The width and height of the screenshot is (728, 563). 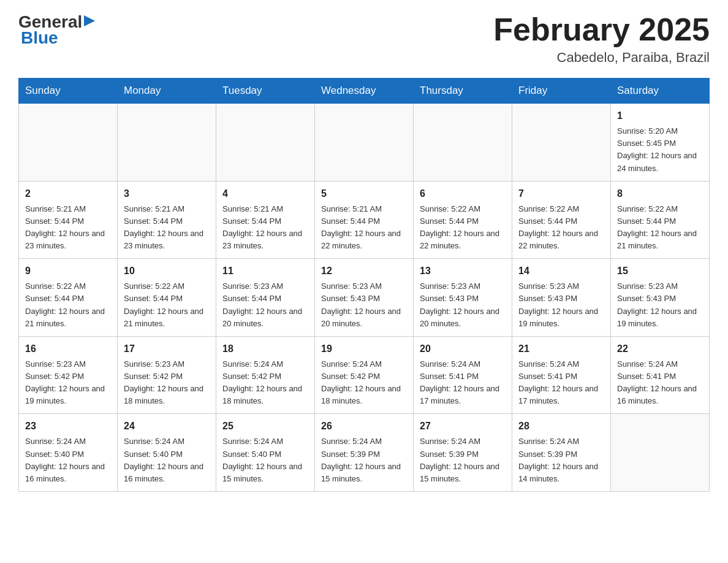 What do you see at coordinates (69, 453) in the screenshot?
I see `table-row: 23Sunrise: 5:24 AM Sunset: 5:40 PM Dayli…` at bounding box center [69, 453].